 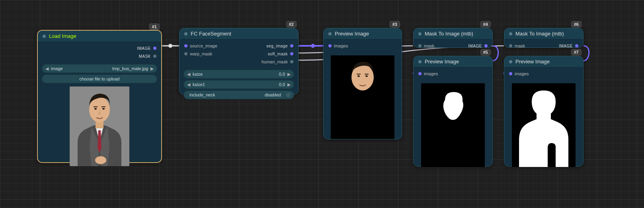 I want to click on node-load-image: #1 Load Image IMAGE MASK ◀ image tmp_bus…, so click(x=100, y=96).